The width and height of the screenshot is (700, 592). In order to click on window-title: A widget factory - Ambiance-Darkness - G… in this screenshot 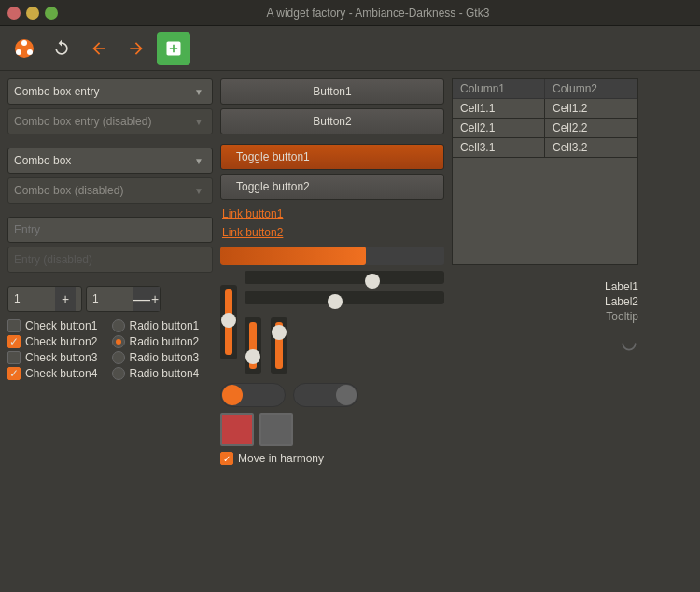, I will do `click(378, 13)`.